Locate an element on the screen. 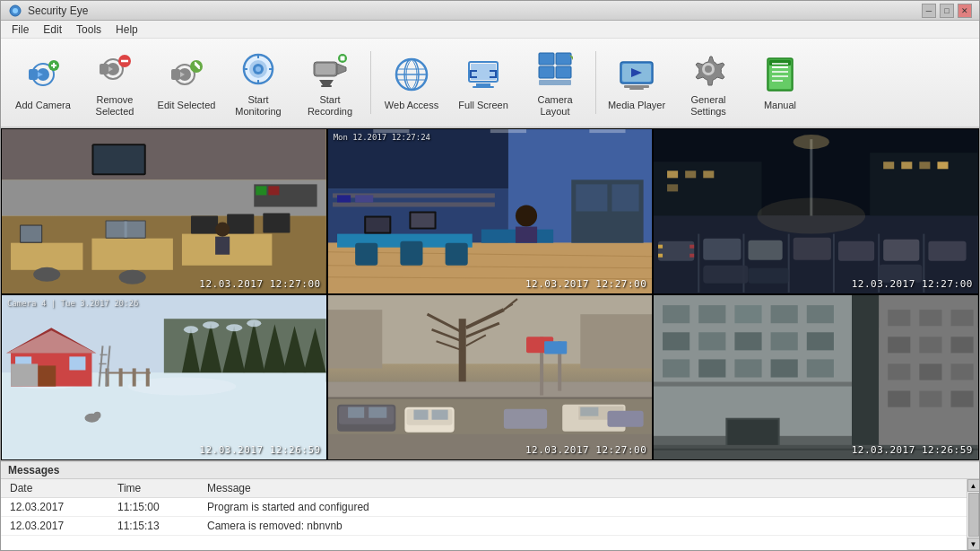 The image size is (980, 551). camera-layout-label: Camera Layout is located at coordinates (555, 106).